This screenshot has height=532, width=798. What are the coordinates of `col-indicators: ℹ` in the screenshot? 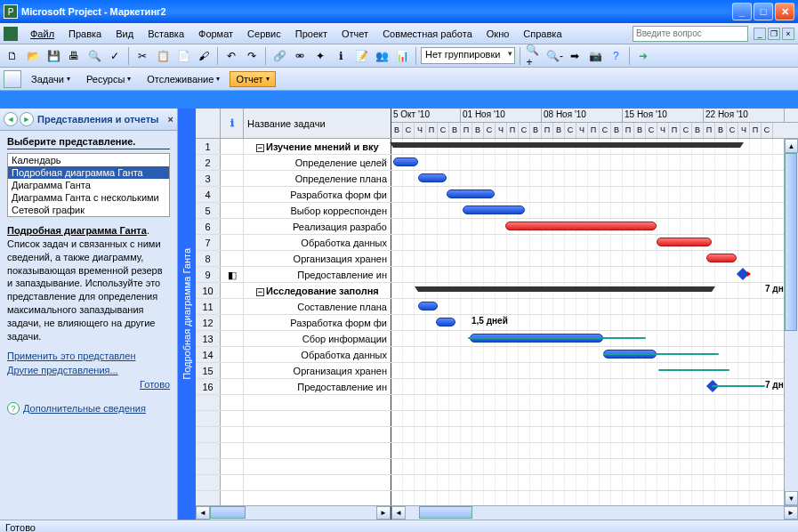 It's located at (232, 123).